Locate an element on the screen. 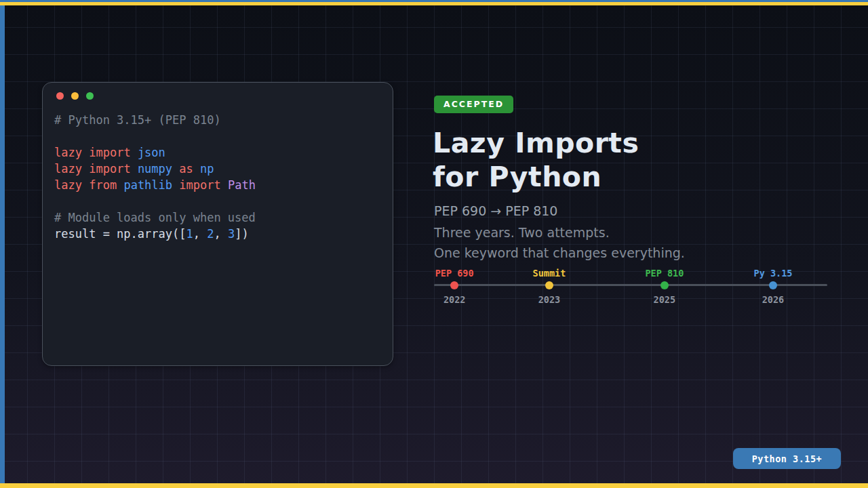 Image resolution: width=868 pixels, height=488 pixels. tagline-line1: Three years. Two attempts. is located at coordinates (559, 232).